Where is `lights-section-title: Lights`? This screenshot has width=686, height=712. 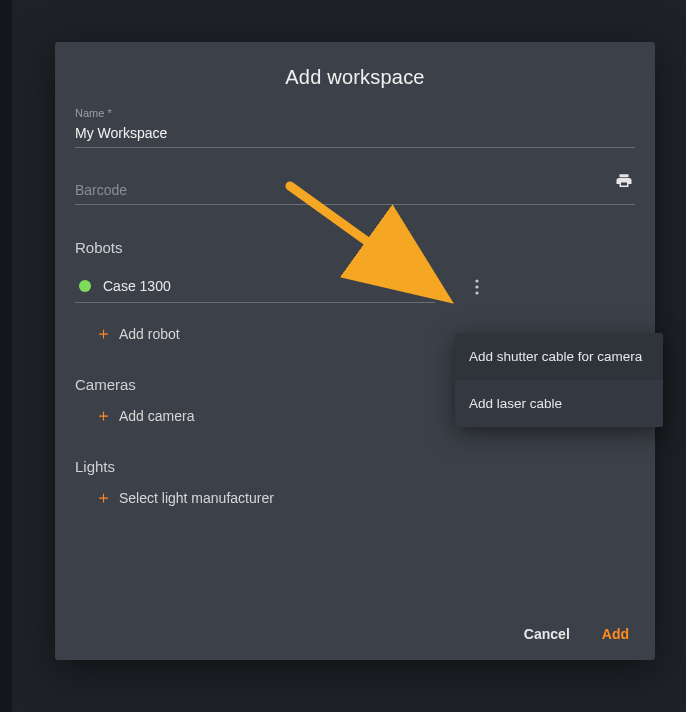 lights-section-title: Lights is located at coordinates (355, 466).